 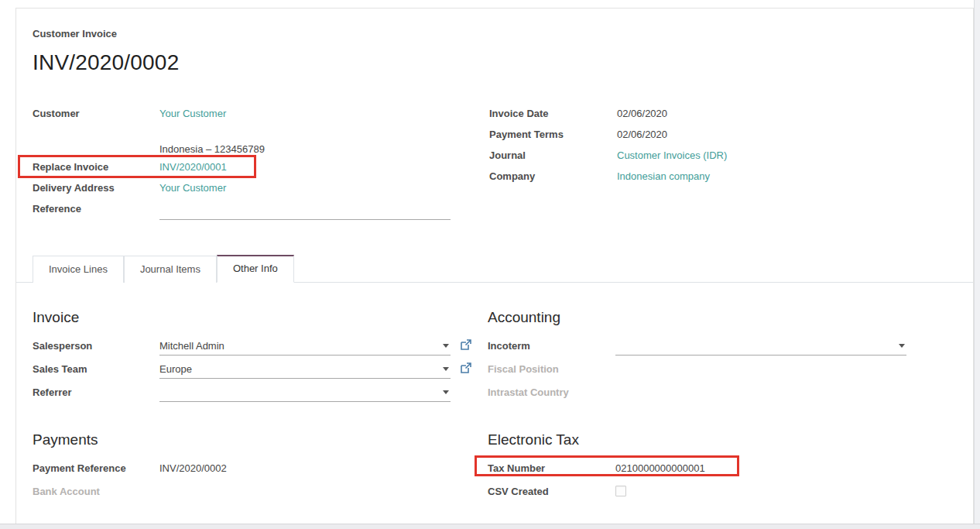 I want to click on bank-account-label: Bank Account, so click(x=96, y=489).